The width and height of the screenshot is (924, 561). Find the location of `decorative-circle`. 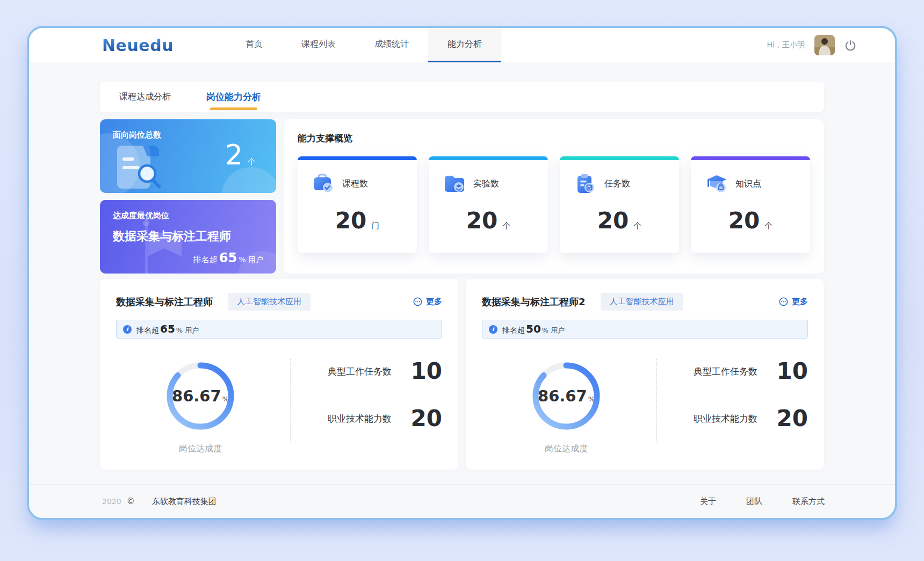

decorative-circle is located at coordinates (249, 180).